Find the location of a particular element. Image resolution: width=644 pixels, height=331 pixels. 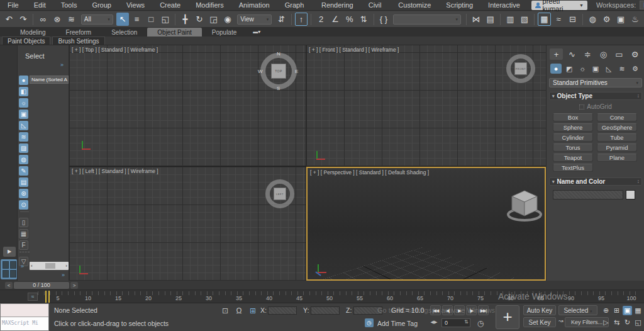

unlink-selection-button: ⊗ is located at coordinates (58, 19).